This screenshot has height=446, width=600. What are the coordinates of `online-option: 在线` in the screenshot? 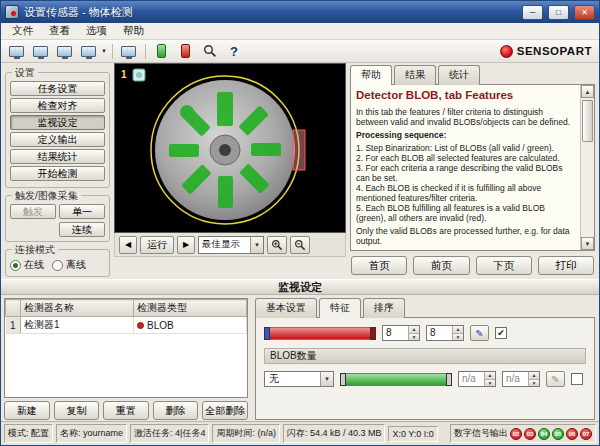 It's located at (27, 265).